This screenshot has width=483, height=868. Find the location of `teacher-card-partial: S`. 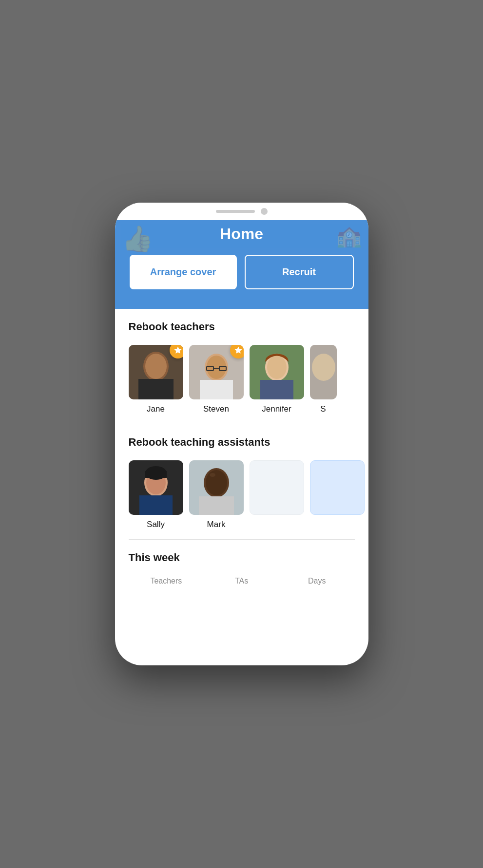

teacher-card-partial: S is located at coordinates (324, 379).